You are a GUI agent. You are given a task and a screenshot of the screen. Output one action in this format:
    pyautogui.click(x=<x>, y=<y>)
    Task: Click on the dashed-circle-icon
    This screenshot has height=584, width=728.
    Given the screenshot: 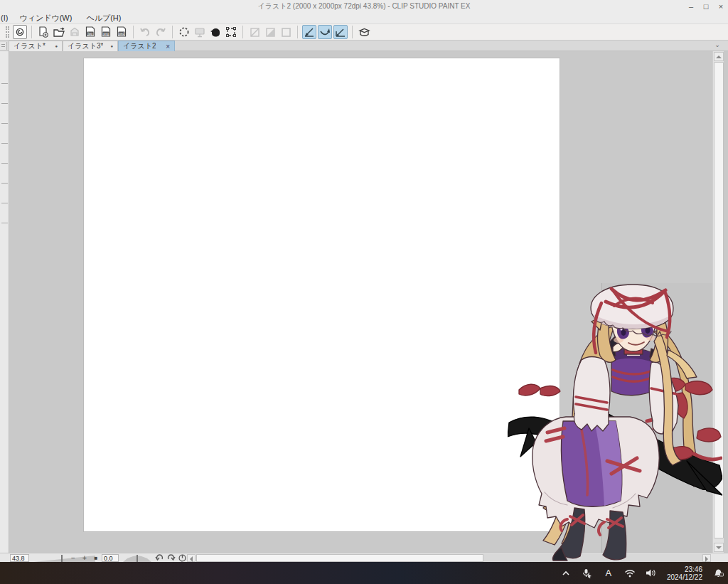 What is the action you would take?
    pyautogui.click(x=184, y=32)
    